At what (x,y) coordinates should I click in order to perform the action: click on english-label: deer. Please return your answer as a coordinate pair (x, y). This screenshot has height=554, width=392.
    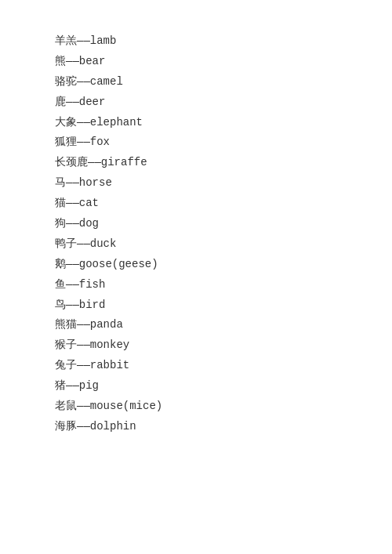
    Looking at the image, I should click on (93, 102).